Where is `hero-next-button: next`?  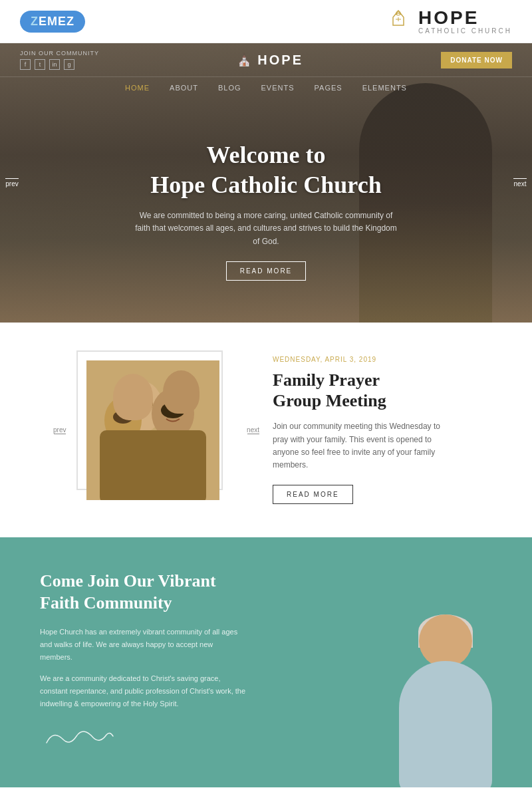 hero-next-button: next is located at coordinates (520, 183).